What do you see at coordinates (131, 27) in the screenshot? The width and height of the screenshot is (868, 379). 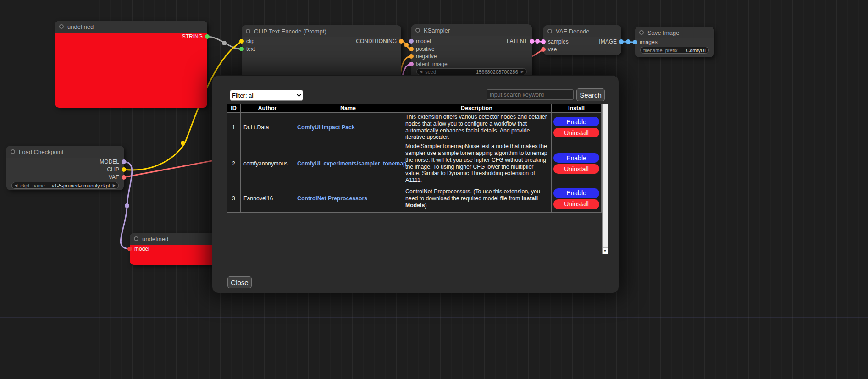 I see `node-header: undefined` at bounding box center [131, 27].